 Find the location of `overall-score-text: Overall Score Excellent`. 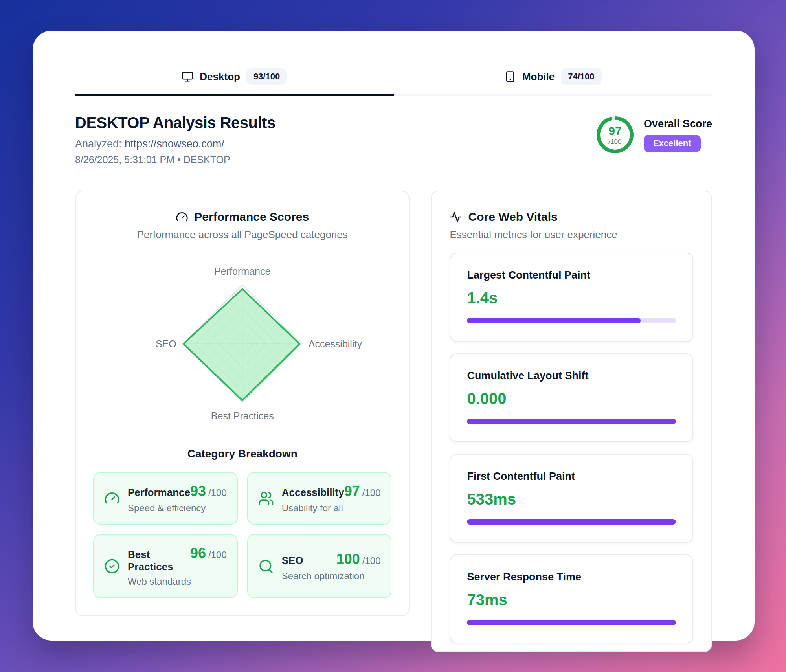

overall-score-text: Overall Score Excellent is located at coordinates (678, 135).